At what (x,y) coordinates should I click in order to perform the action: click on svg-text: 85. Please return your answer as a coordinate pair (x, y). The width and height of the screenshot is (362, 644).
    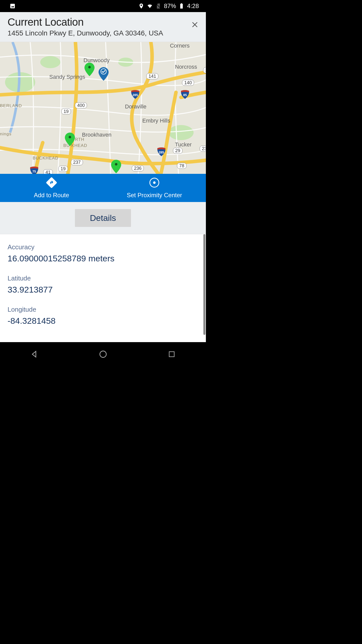
    Looking at the image, I should click on (185, 95).